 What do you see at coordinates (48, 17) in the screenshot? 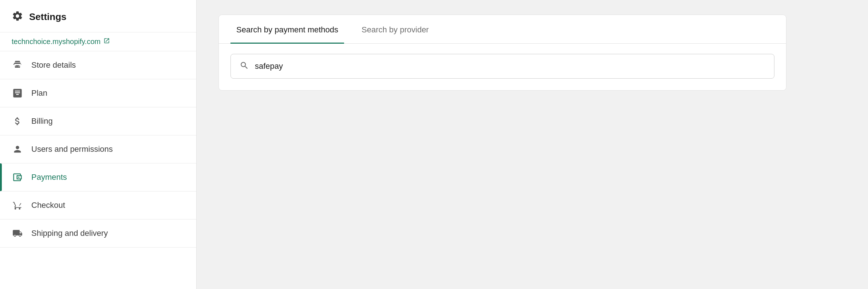
I see `settings-title: Settings` at bounding box center [48, 17].